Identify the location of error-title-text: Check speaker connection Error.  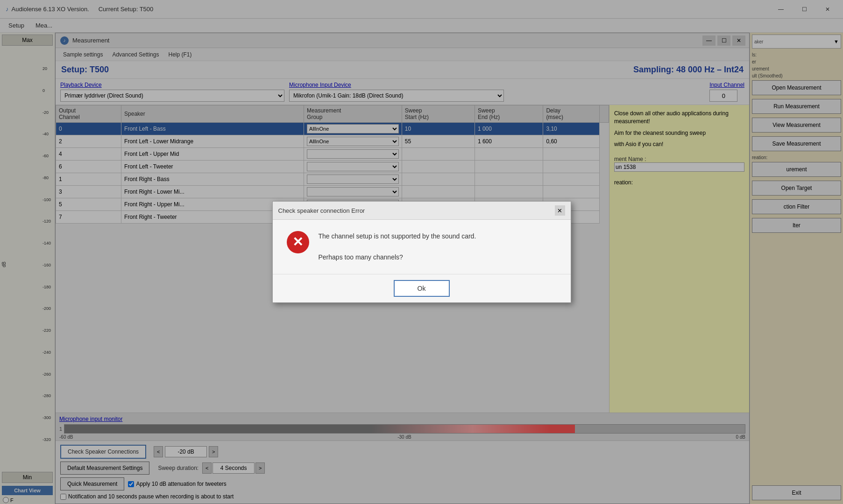
(322, 211).